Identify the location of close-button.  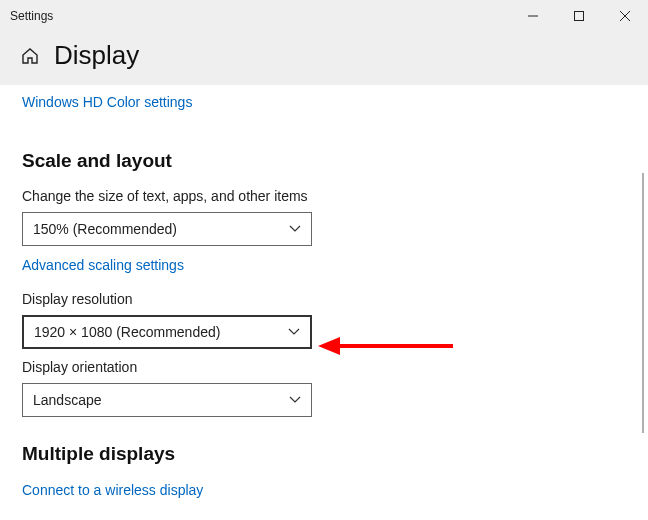
(625, 16).